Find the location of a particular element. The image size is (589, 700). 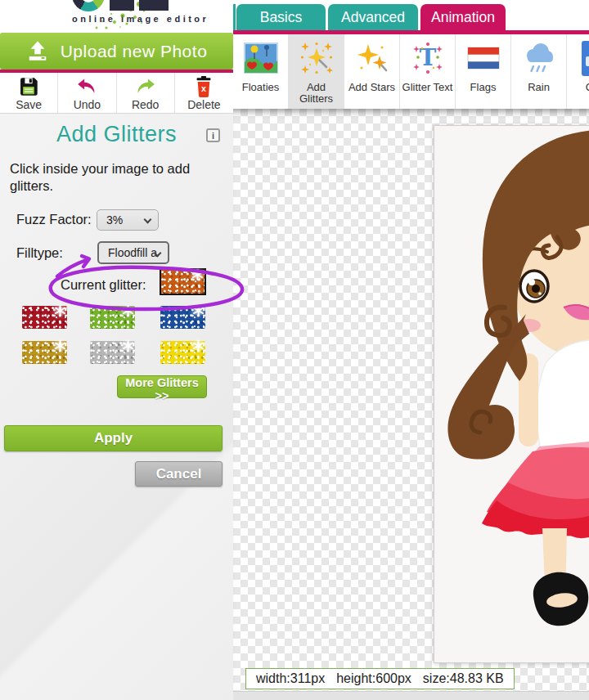

save-icon is located at coordinates (29, 87).